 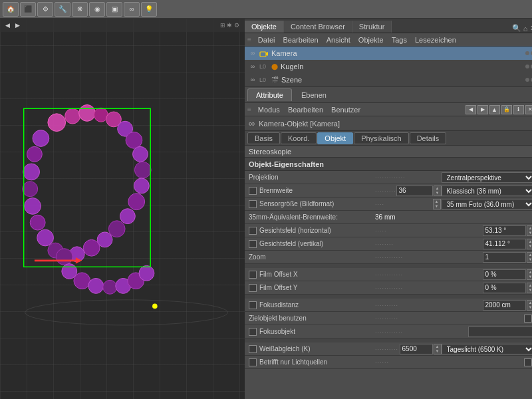 What do you see at coordinates (293, 217) in the screenshot?
I see `aeq-text: 35mm-Äquivalent-Brennweite:` at bounding box center [293, 217].